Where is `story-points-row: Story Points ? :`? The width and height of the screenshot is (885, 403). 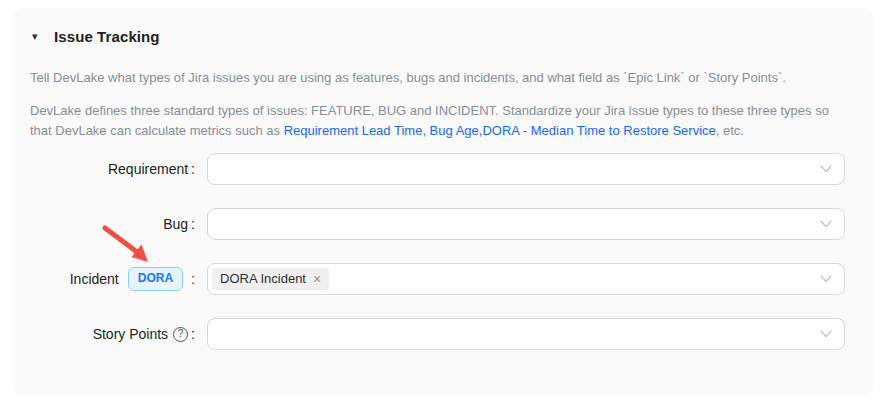
story-points-row: Story Points ? : is located at coordinates (438, 334).